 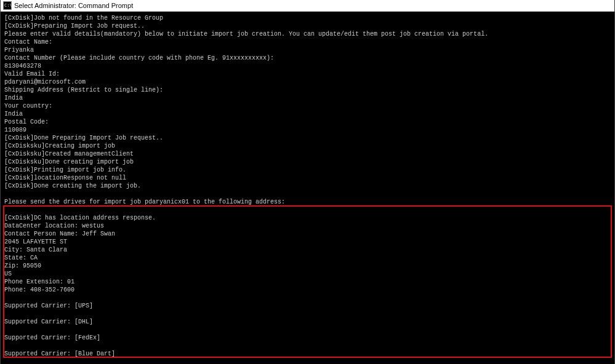 What do you see at coordinates (308, 290) in the screenshot?
I see `terminal-line: Phone: 408-352-7600` at bounding box center [308, 290].